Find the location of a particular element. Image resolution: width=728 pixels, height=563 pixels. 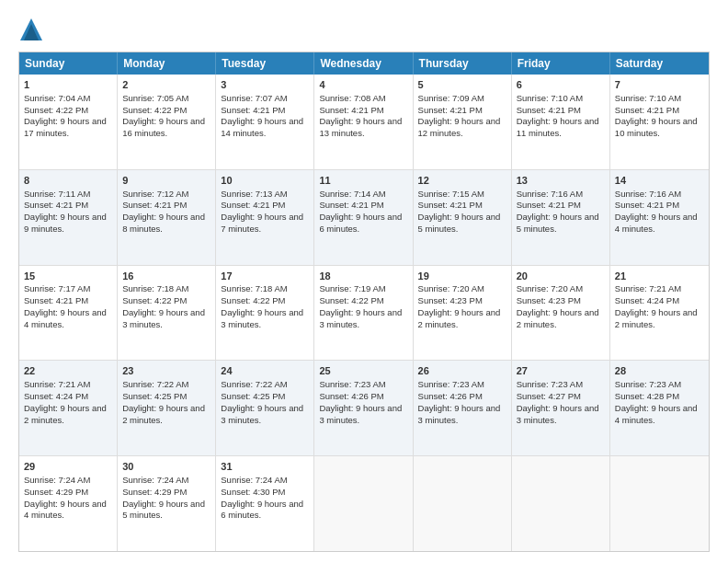

day-number: 9 is located at coordinates (166, 180).